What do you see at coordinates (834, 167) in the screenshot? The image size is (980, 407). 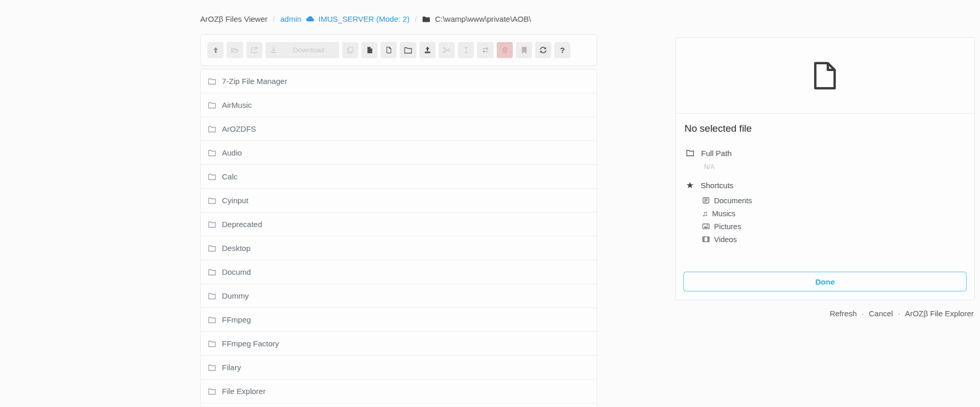 I see `full-path-value: N/A` at bounding box center [834, 167].